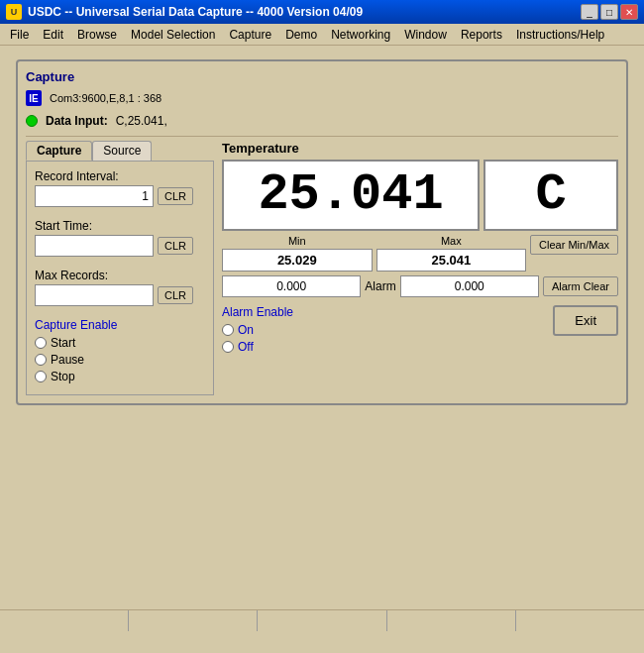 The image size is (644, 653). I want to click on menu-instructions: Instructions/Help, so click(561, 35).